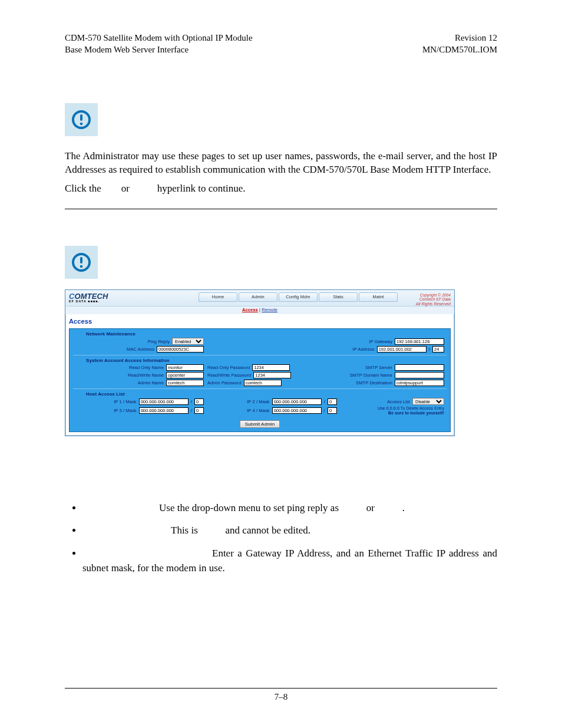  Describe the element at coordinates (419, 383) in the screenshot. I see `smtp-destination-input` at that location.